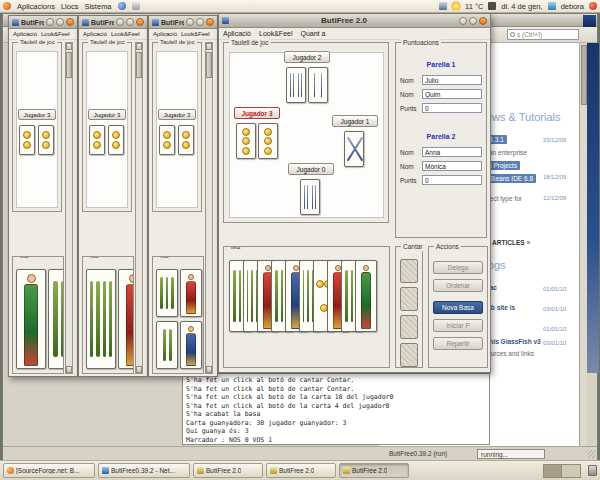 This screenshot has height=480, width=600. Describe the element at coordinates (136, 6) in the screenshot. I see `help-launcher-icon` at that location.